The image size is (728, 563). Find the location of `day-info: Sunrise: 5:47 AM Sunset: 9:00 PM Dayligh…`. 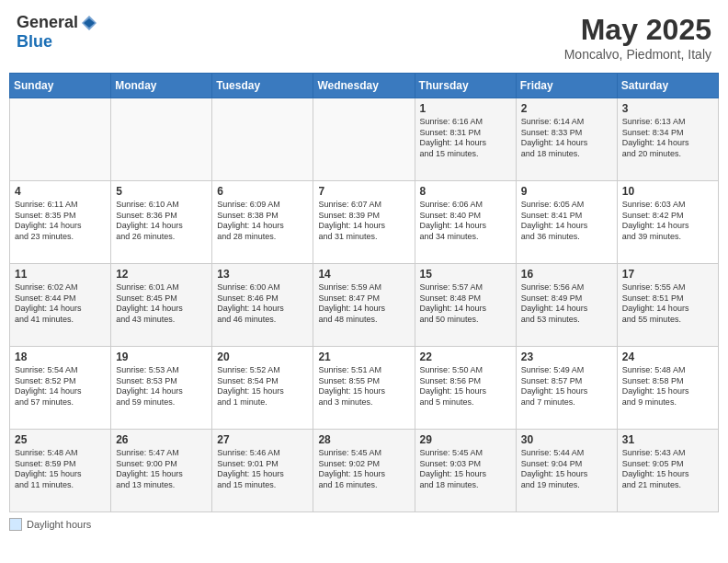

day-info: Sunrise: 5:47 AM Sunset: 9:00 PM Dayligh… is located at coordinates (162, 469).